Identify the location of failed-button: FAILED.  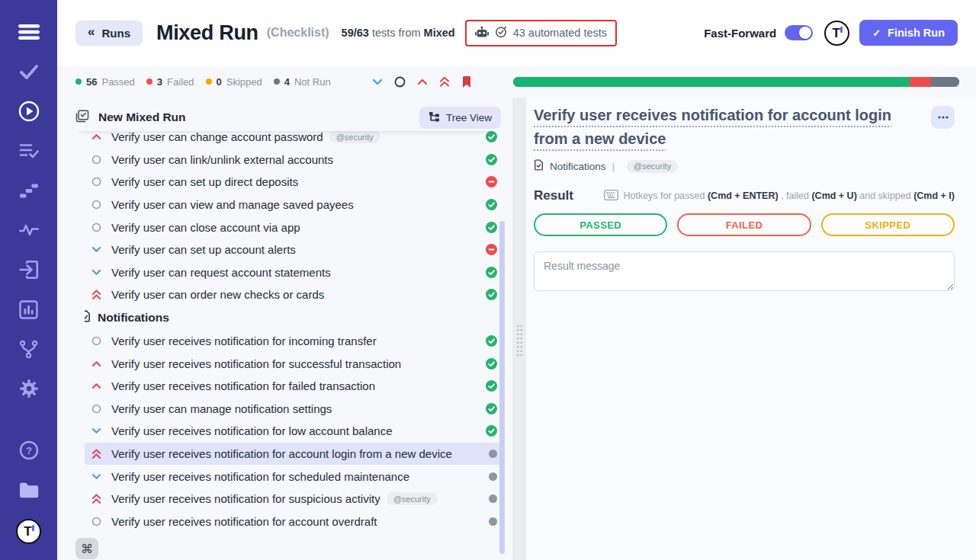
(744, 225).